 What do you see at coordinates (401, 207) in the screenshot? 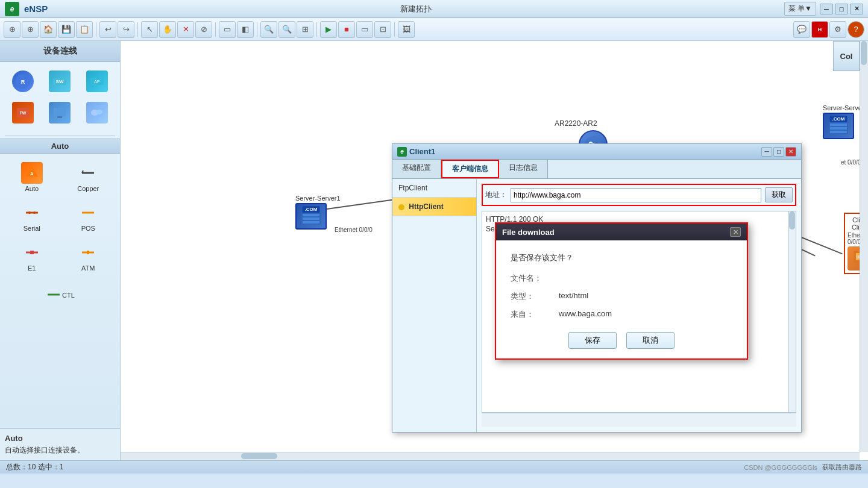
I see `http-client-dot` at bounding box center [401, 207].